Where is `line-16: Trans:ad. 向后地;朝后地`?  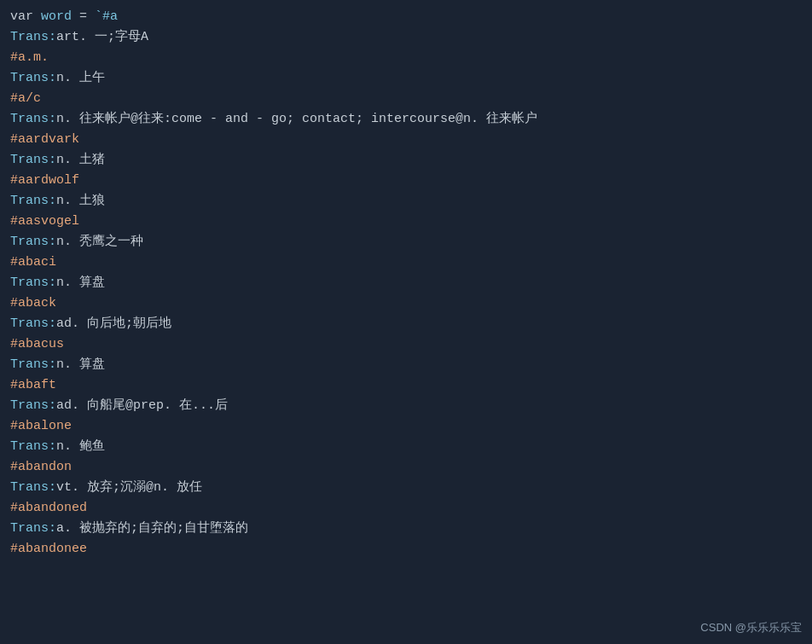 line-16: Trans:ad. 向后地;朝后地 is located at coordinates (406, 324).